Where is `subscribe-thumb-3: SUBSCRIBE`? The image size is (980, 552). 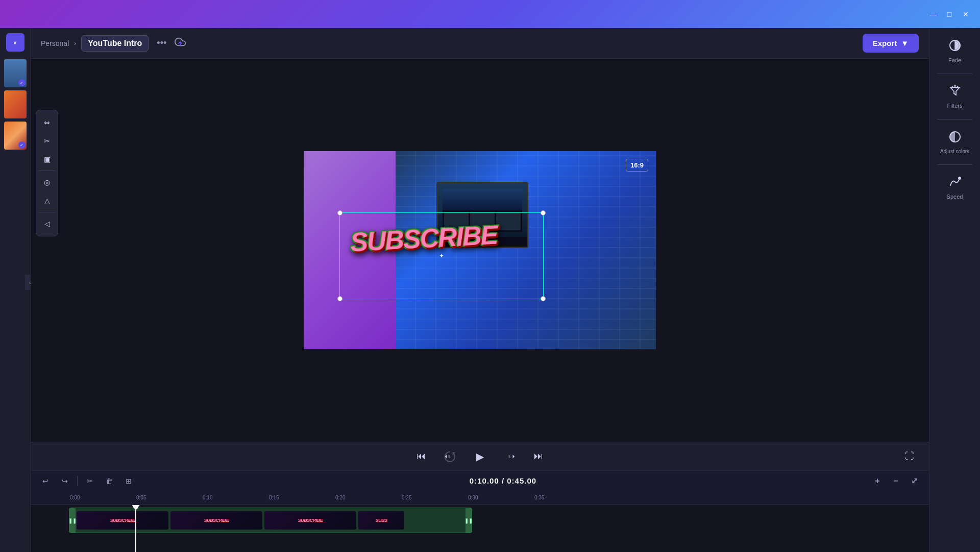
subscribe-thumb-3: SUBSCRIBE is located at coordinates (310, 520).